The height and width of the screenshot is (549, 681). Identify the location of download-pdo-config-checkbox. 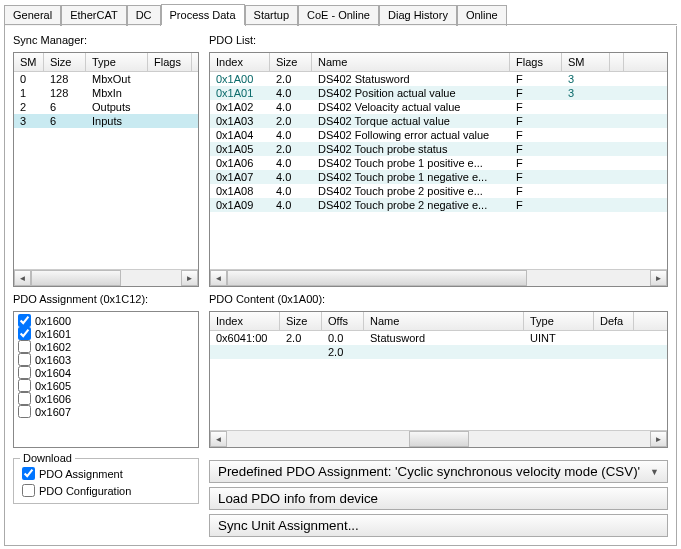
(28, 490).